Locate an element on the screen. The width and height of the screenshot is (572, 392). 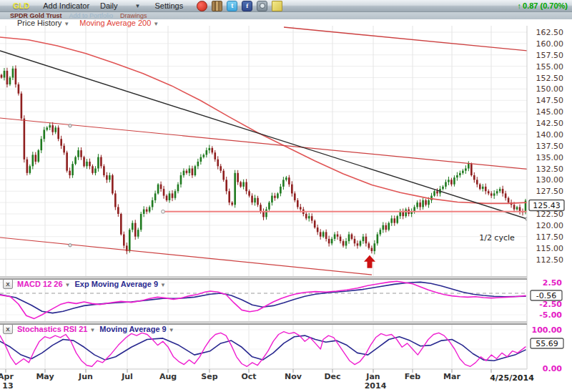
svg-text: 150.00 is located at coordinates (551, 89).